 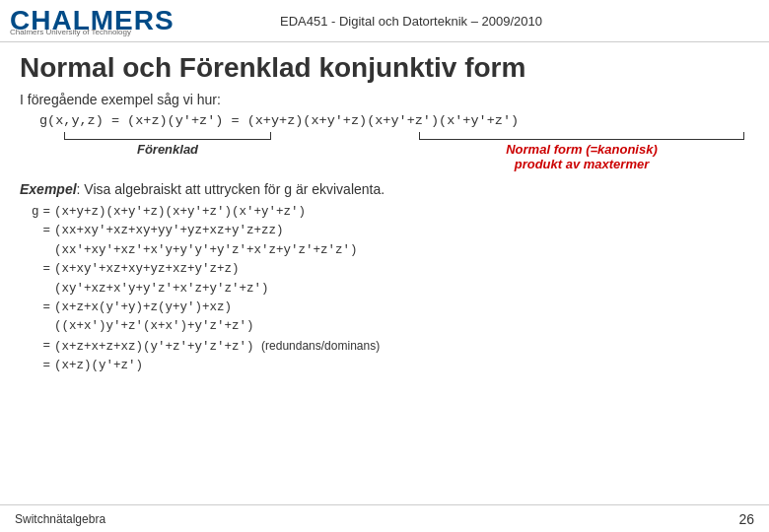 I want to click on table-row: = (x+z)(y'+z'), so click(x=205, y=366).